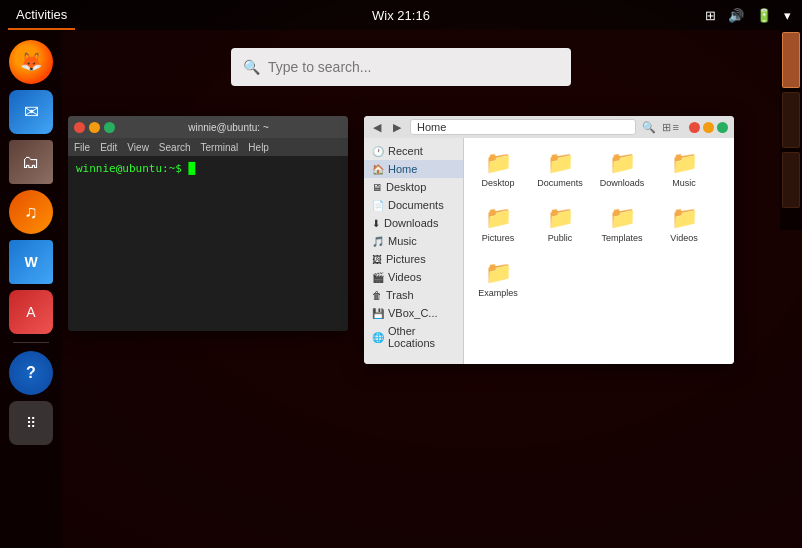 The height and width of the screenshot is (548, 802). Describe the element at coordinates (649, 128) in the screenshot. I see `fm-search-icon: 🔍` at that location.